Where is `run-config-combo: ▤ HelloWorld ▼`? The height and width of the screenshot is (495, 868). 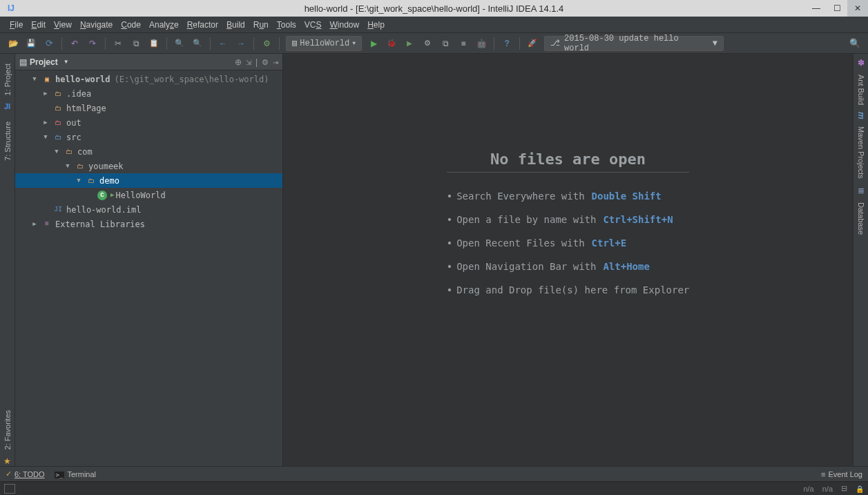 run-config-combo: ▤ HelloWorld ▼ is located at coordinates (324, 43).